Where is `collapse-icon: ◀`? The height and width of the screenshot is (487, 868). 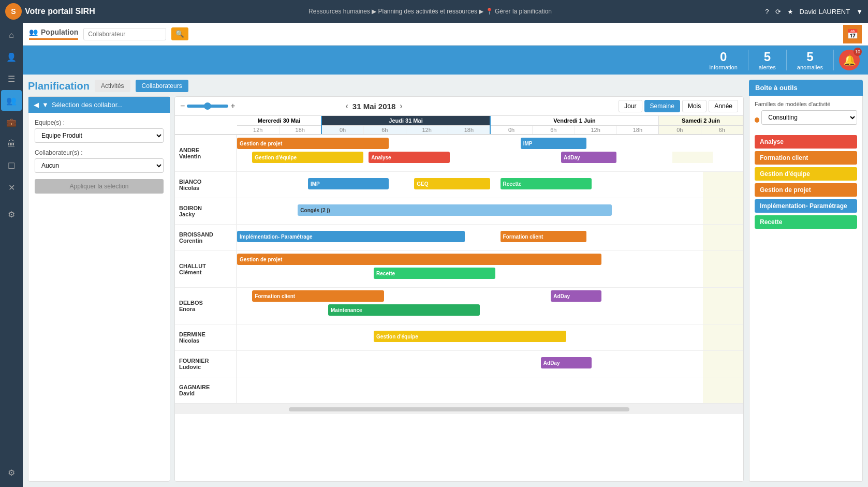 collapse-icon: ◀ is located at coordinates (36, 105).